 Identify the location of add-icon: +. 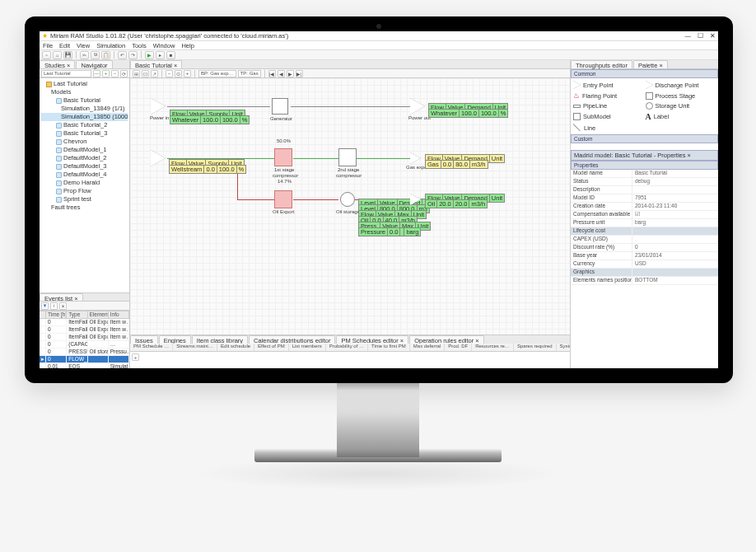
(105, 74).